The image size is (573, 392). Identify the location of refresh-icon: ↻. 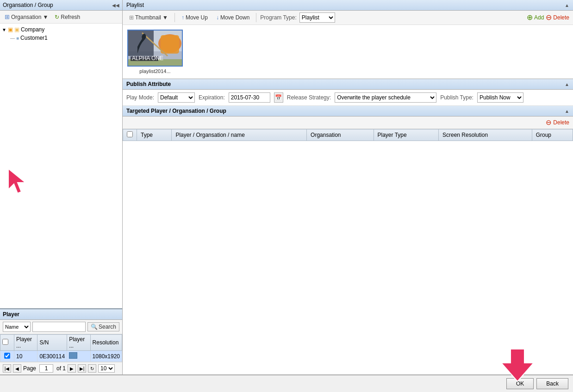
(57, 17).